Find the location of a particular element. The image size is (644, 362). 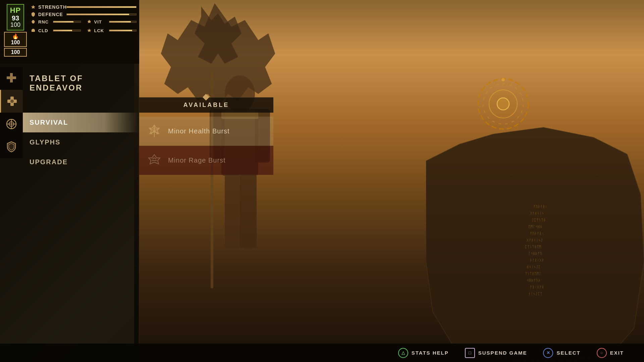

available-title: AVAILABLE is located at coordinates (206, 105).